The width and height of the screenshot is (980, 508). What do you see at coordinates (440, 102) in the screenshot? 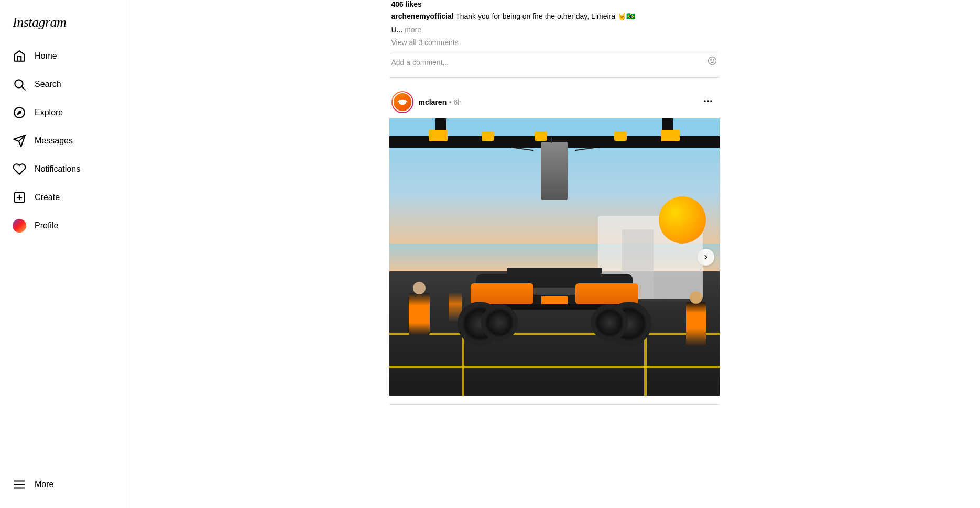
I see `post-2-userinfo: mclaren • 6h` at bounding box center [440, 102].